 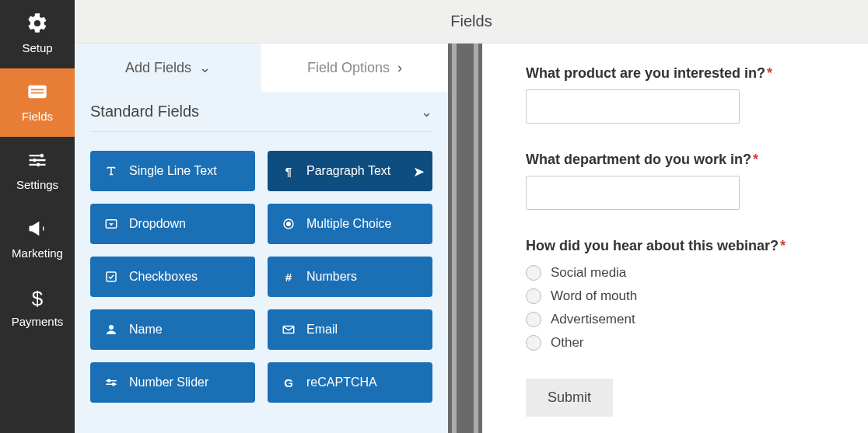 What do you see at coordinates (37, 162) in the screenshot?
I see `sliders-icon` at bounding box center [37, 162].